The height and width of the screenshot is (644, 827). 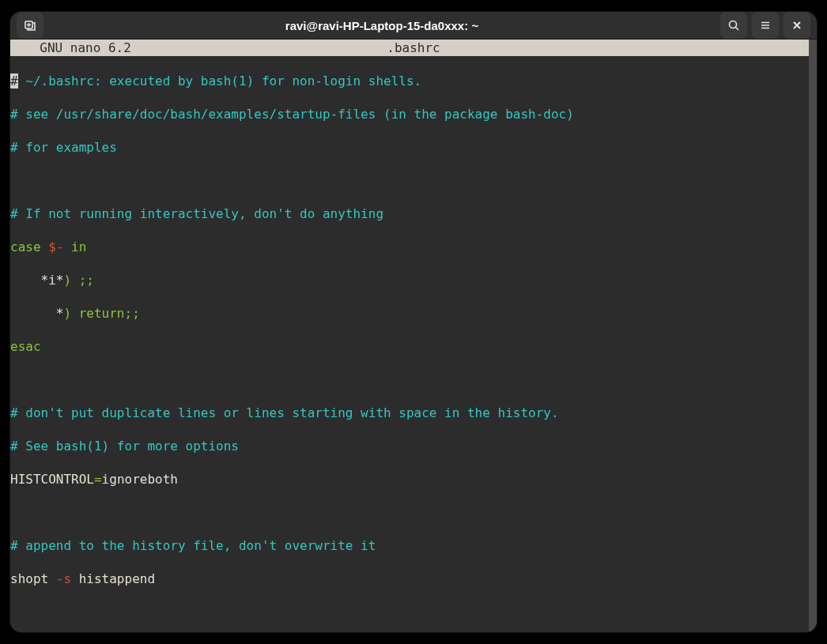 What do you see at coordinates (813, 336) in the screenshot?
I see `scrollbar` at bounding box center [813, 336].